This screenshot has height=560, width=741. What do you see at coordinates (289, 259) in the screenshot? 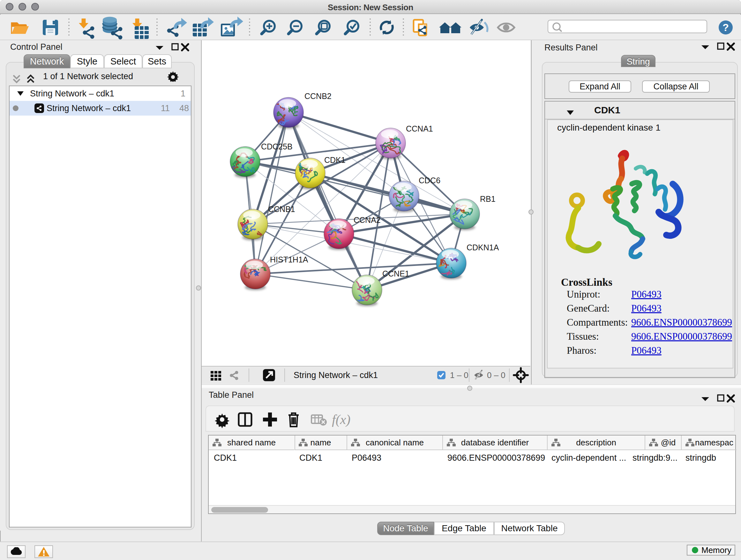
I see `svg-text: HIST1H1A` at bounding box center [289, 259].